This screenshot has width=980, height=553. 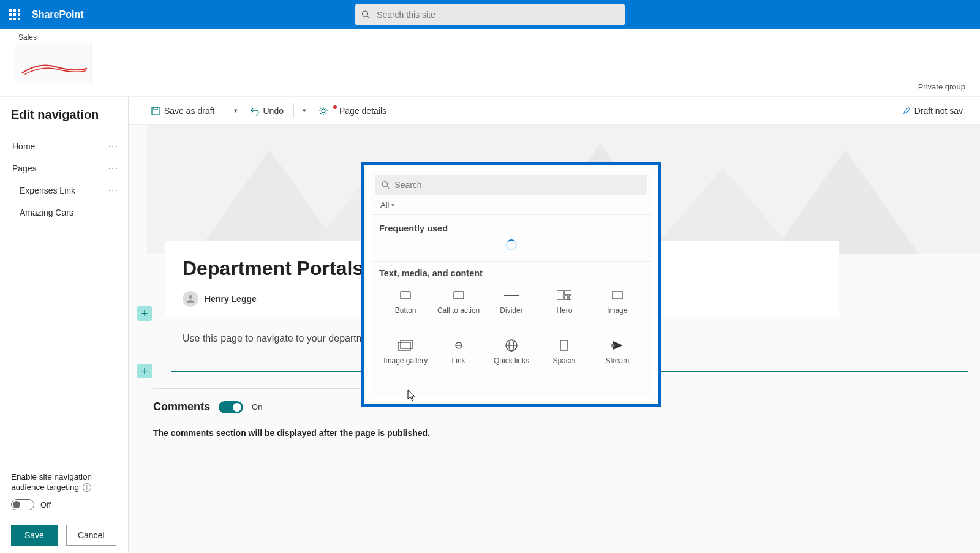 What do you see at coordinates (181, 407) in the screenshot?
I see `comments-heading: Comments` at bounding box center [181, 407].